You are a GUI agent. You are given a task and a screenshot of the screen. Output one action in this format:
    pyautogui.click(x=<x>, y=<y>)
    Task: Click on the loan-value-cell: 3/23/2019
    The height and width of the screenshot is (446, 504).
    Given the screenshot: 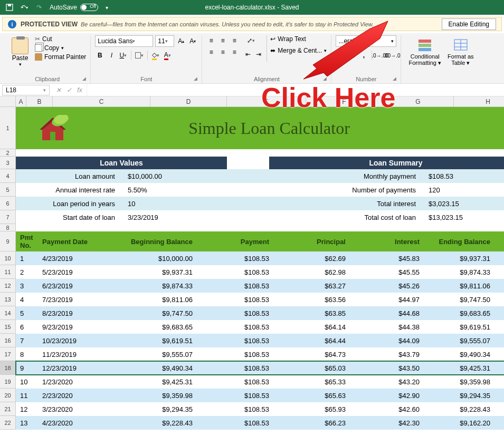 What is the action you would take?
    pyautogui.click(x=174, y=217)
    